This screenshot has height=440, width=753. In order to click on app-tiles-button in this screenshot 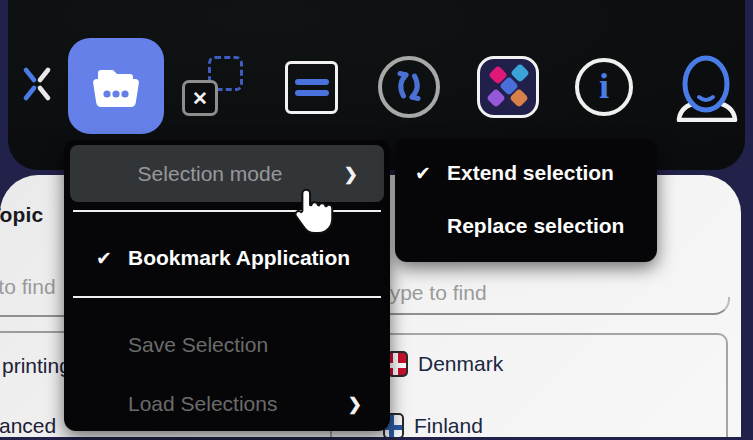, I will do `click(508, 87)`.